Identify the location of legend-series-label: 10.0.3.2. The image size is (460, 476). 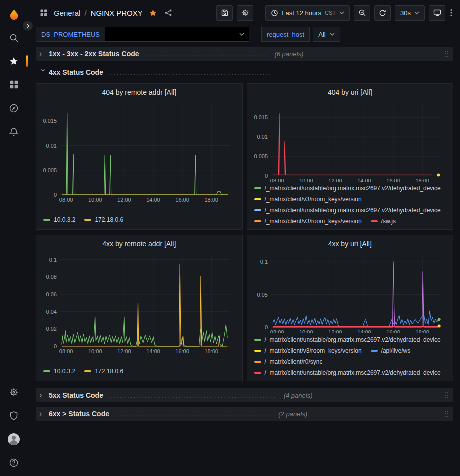
(65, 220).